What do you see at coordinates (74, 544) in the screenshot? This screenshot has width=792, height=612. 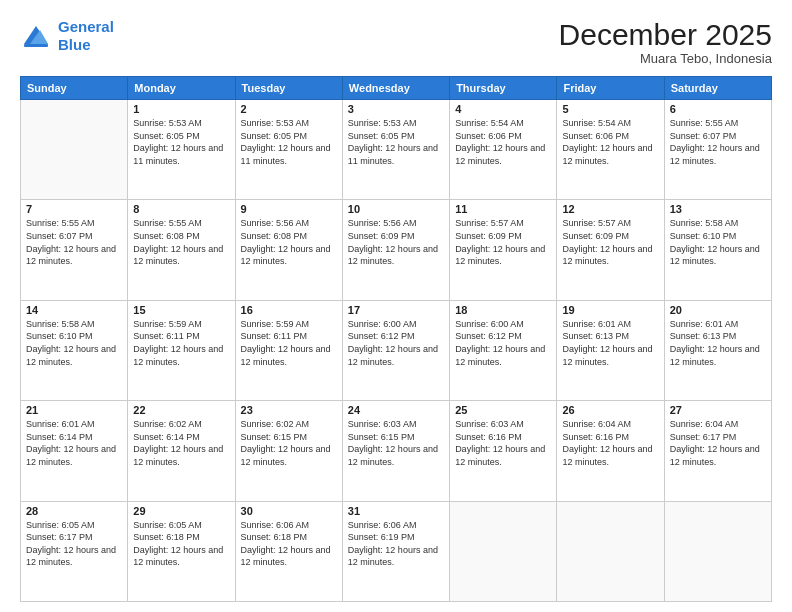 I see `day-info: Sunrise: 6:05 AMSunset: 6:17 PMDaylight:…` at bounding box center [74, 544].